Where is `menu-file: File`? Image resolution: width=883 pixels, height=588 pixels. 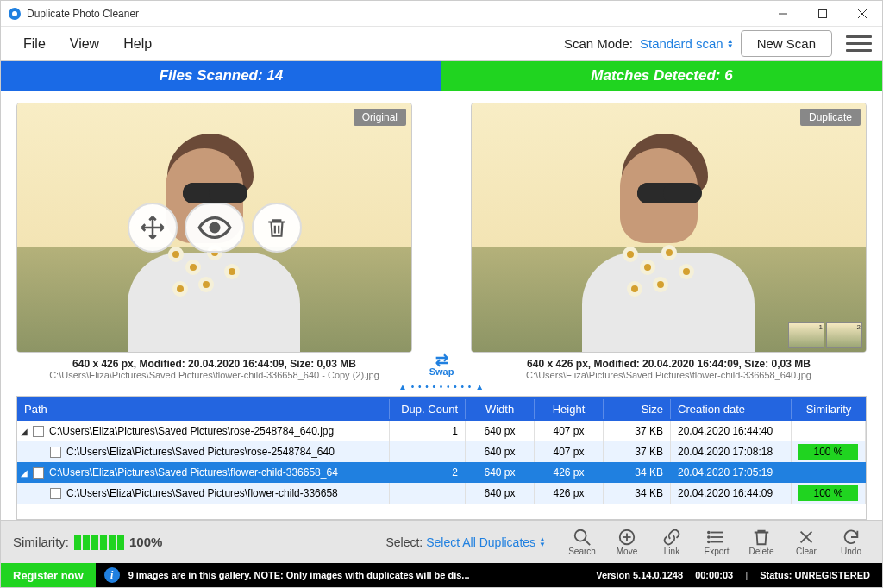
menu-file: File is located at coordinates (34, 44).